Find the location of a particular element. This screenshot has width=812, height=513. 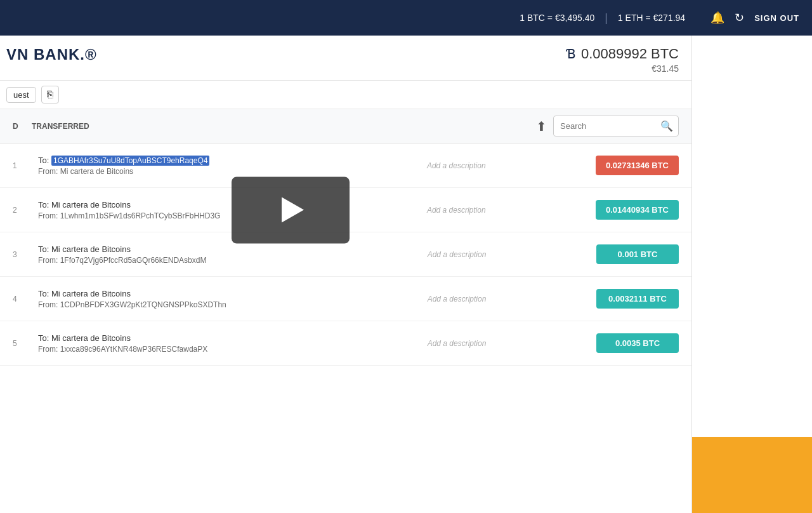

tx-to-address-highlighted: 1GABHAfr3Su7uU8dTopAuBSCT9ehRaqeQ4 is located at coordinates (131, 161).